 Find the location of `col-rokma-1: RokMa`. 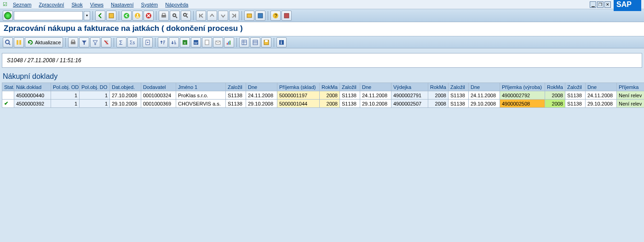

col-rokma-1: RokMa is located at coordinates (330, 87).